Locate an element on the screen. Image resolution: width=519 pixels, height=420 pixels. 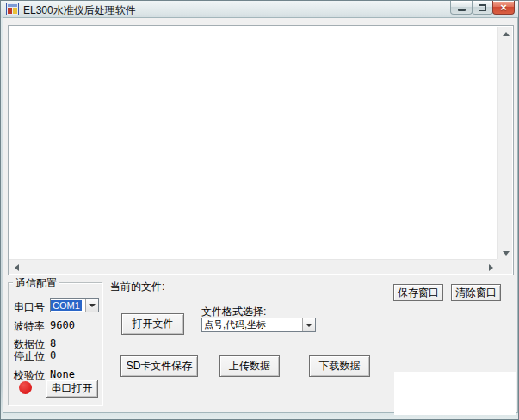
maximize-icon is located at coordinates (482, 8).